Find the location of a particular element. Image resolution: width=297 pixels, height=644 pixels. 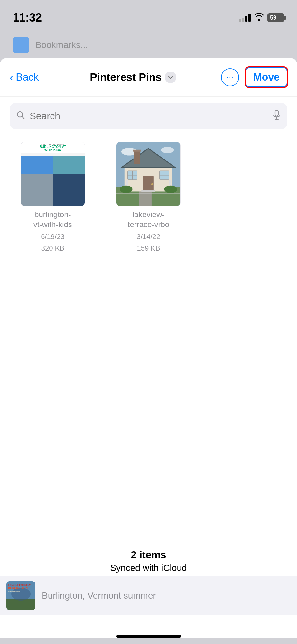

back-label: Back is located at coordinates (27, 77).